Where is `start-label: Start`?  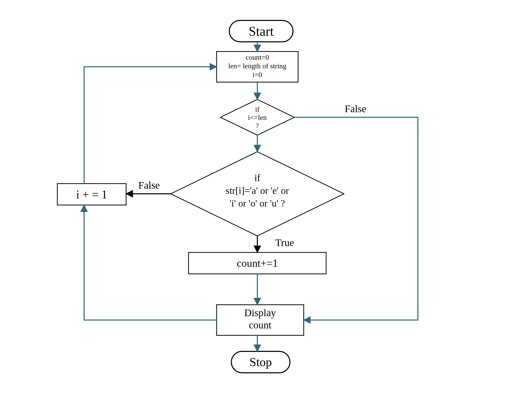 start-label: Start is located at coordinates (261, 31).